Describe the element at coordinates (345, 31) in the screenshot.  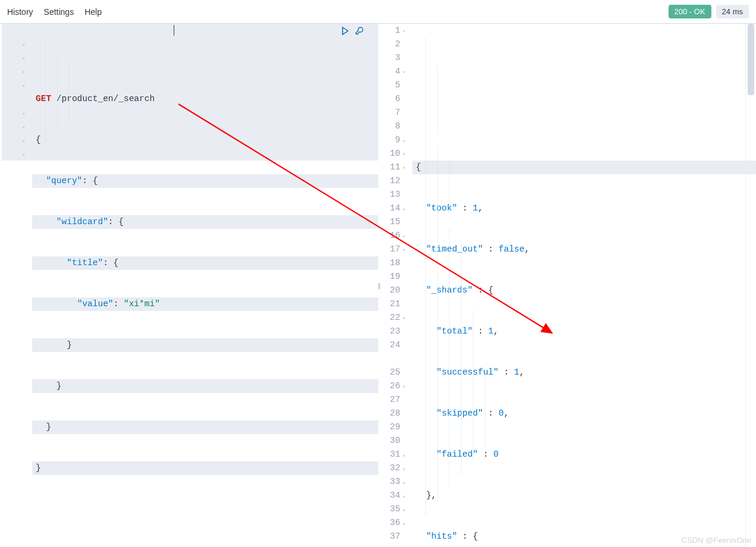
I see `play-icon` at that location.